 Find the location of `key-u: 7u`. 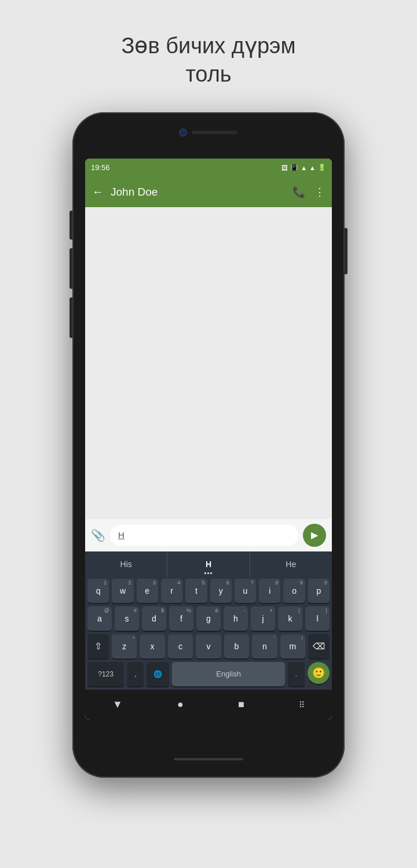

key-u: 7u is located at coordinates (246, 591).